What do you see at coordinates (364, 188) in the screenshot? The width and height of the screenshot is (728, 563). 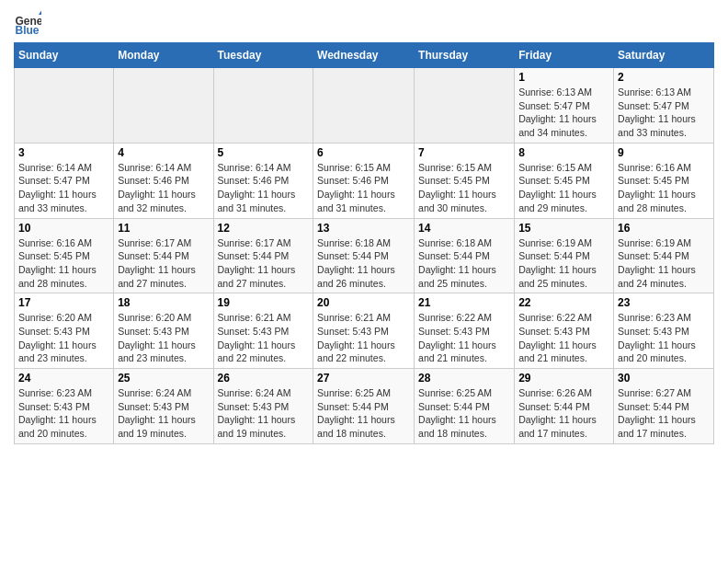 I see `day-info: Sunrise: 6:15 AM Sunset: 5:46 PM Dayligh…` at bounding box center [364, 188].